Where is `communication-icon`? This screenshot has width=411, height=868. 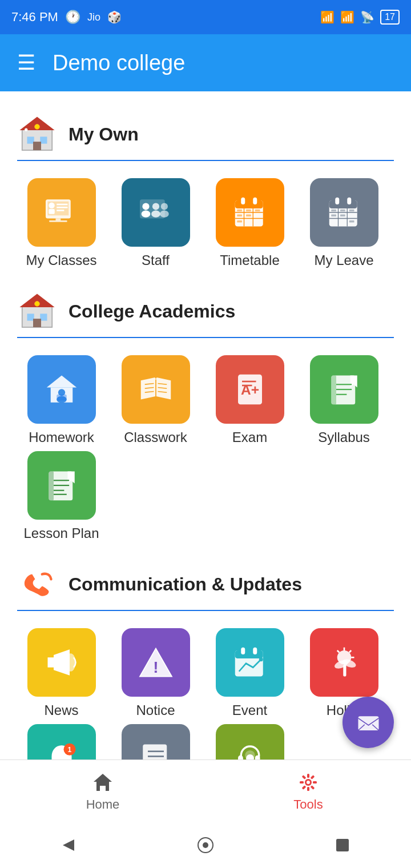 communication-icon is located at coordinates (37, 584).